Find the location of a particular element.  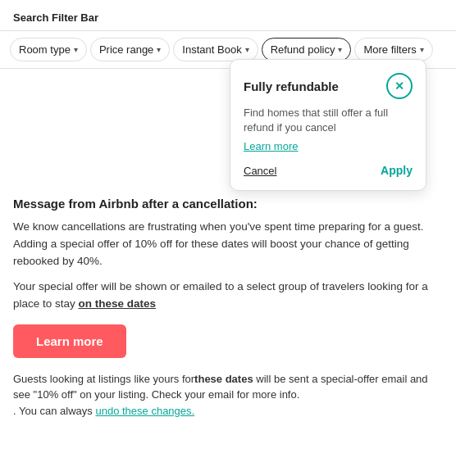

message-body2-prefix: Your special offer will be shown or emai… is located at coordinates (221, 295).